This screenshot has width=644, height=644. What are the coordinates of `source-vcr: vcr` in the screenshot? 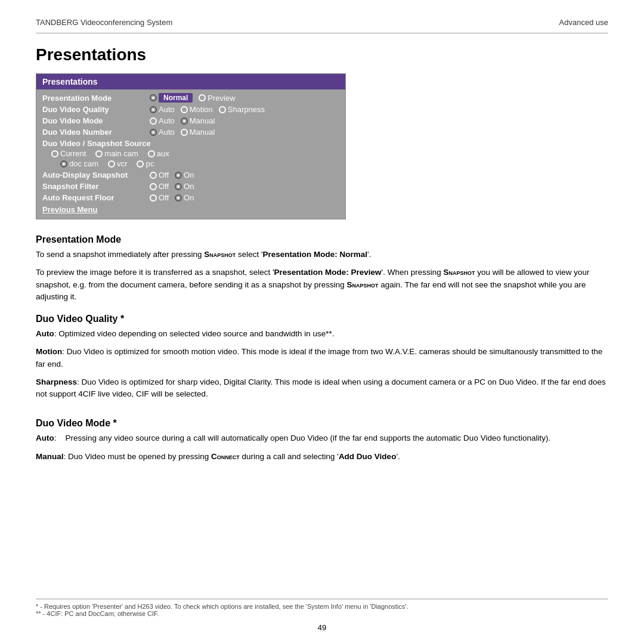 It's located at (117, 163).